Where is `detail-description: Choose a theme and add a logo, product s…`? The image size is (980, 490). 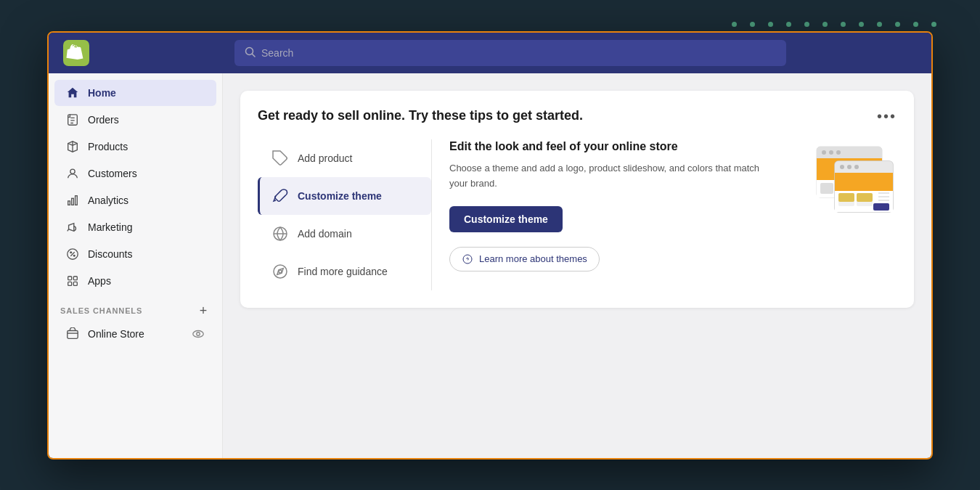
detail-description: Choose a theme and add a logo, product s… is located at coordinates (606, 176).